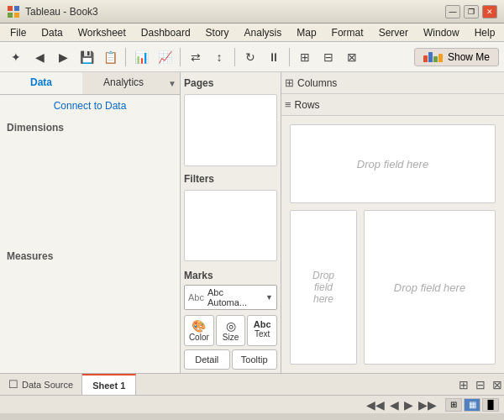  Describe the element at coordinates (408, 405) in the screenshot. I see `nav-next-btn: ▶` at that location.